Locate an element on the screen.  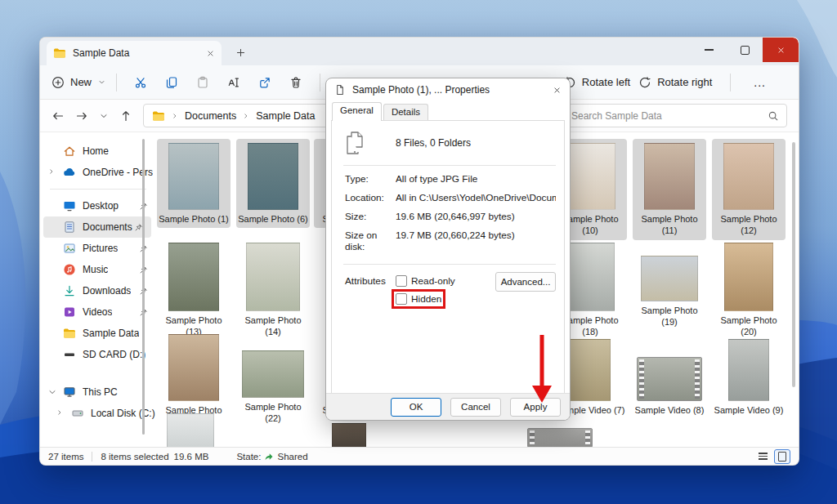
copy-button is located at coordinates (172, 83).